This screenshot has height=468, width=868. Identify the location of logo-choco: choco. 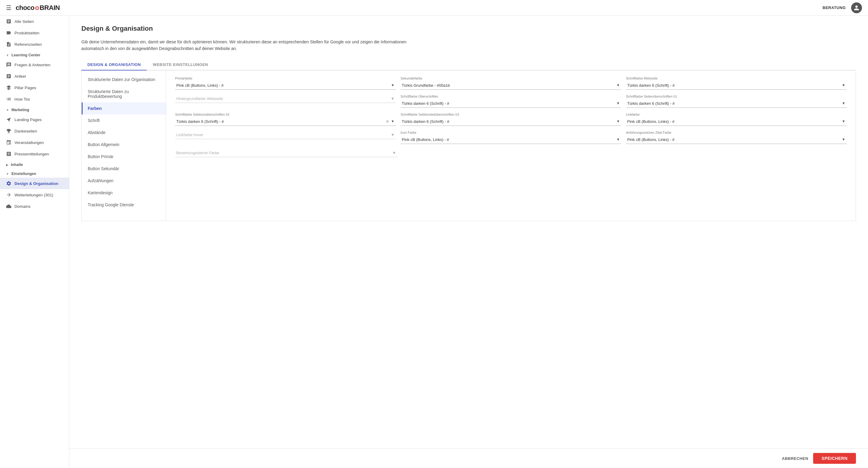
(25, 8).